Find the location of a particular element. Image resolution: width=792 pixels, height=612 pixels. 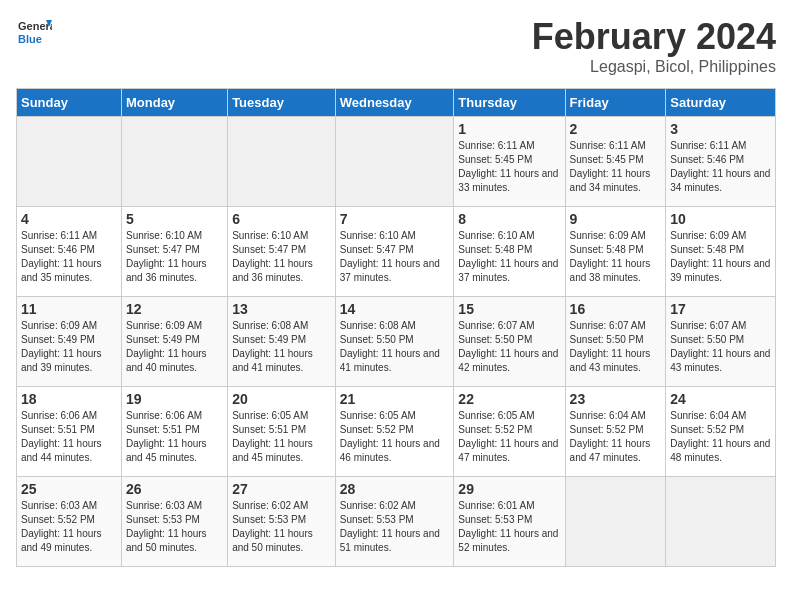

day-number: 19 is located at coordinates (174, 399).